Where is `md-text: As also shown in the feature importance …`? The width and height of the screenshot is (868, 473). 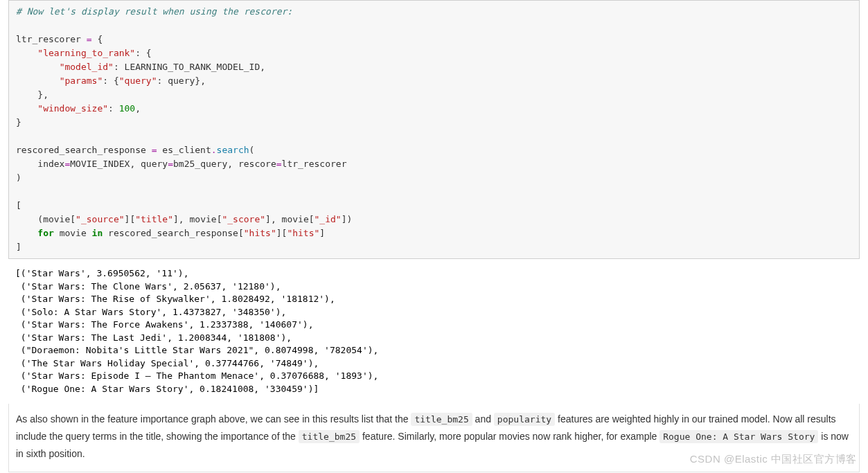 md-text: As also shown in the feature importance … is located at coordinates (213, 419).